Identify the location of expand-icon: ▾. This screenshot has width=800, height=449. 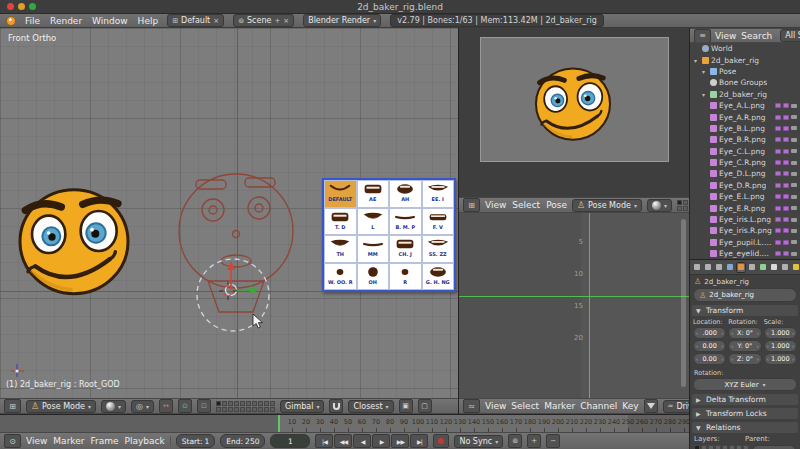
(705, 94).